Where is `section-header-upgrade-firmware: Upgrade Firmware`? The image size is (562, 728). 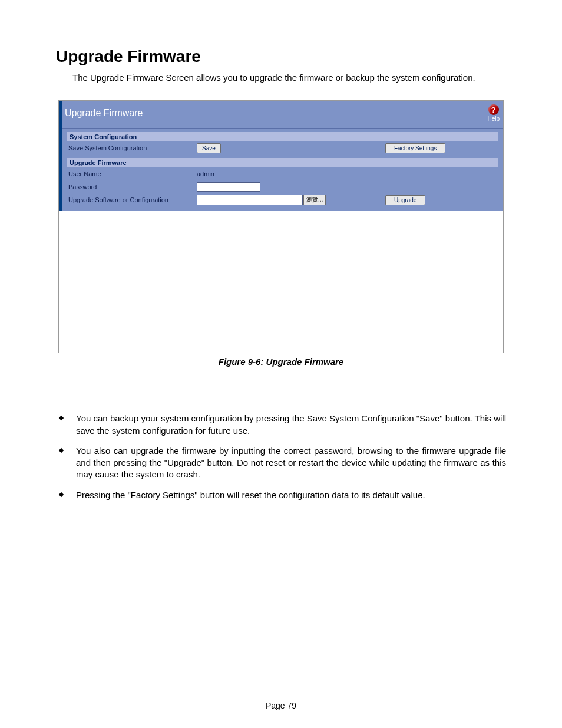 section-header-upgrade-firmware: Upgrade Firmware is located at coordinates (283, 163).